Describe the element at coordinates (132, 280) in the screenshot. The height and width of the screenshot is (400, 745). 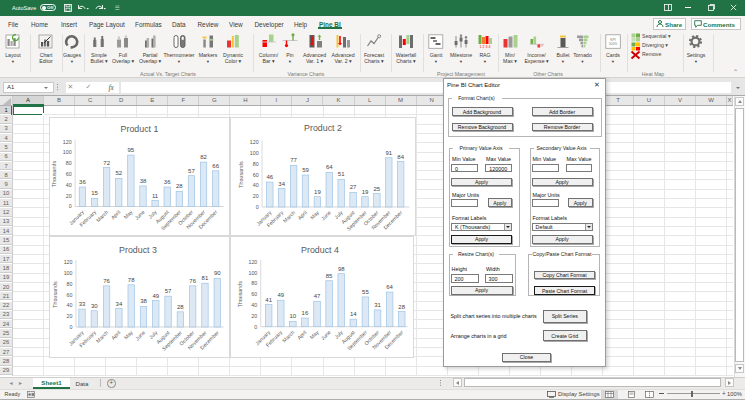
I see `svg-text: 78` at that location.